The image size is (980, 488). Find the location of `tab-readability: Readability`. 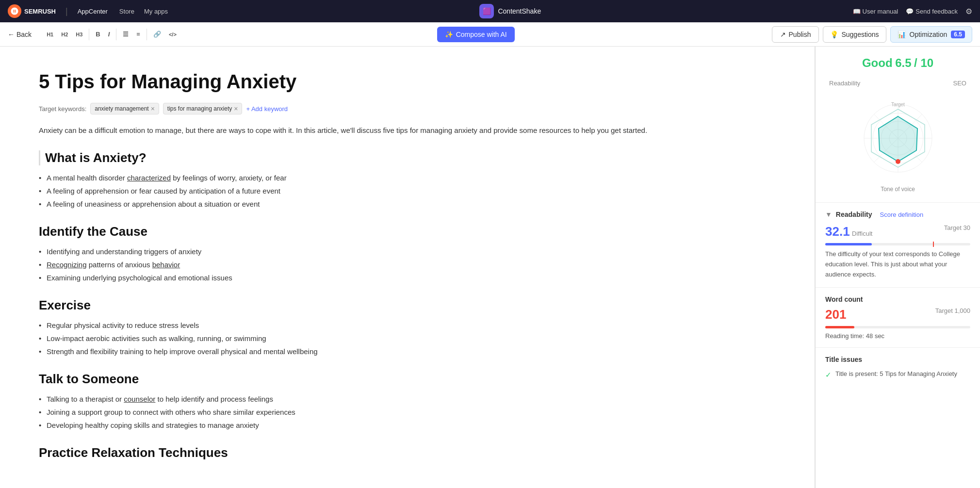

tab-readability: Readability is located at coordinates (845, 83).